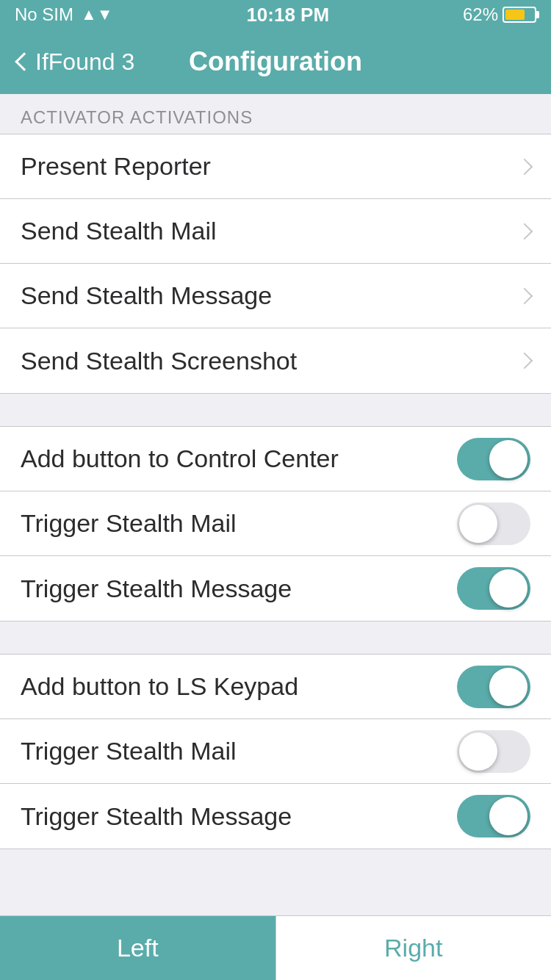 Image resolution: width=551 pixels, height=980 pixels. Describe the element at coordinates (276, 588) in the screenshot. I see `list-item-trigger-stealth-message-cc: Trigger Stealth Message` at that location.